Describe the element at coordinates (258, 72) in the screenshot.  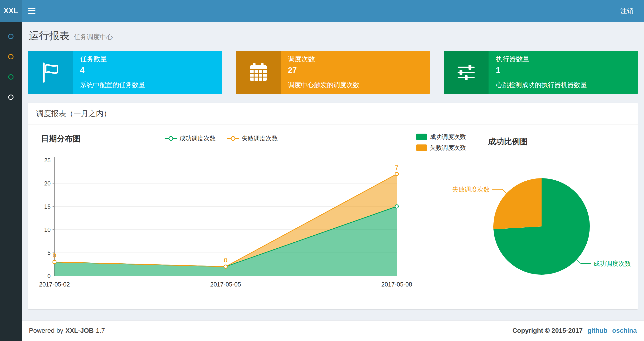
I see `calendar-icon` at that location.